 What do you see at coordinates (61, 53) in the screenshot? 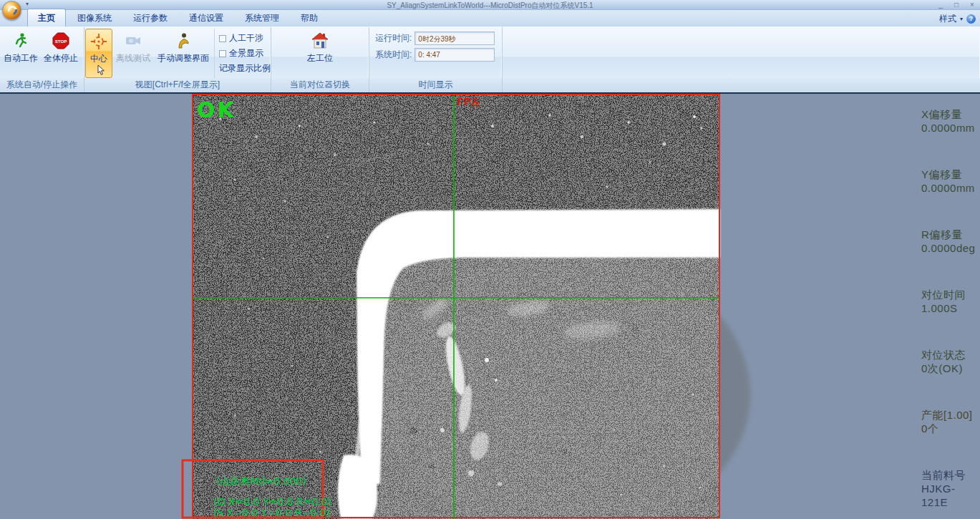
I see `stop-all-button: STOP 全体停止` at bounding box center [61, 53].